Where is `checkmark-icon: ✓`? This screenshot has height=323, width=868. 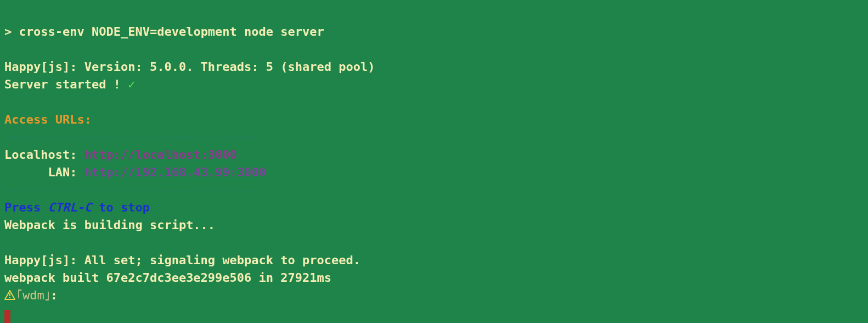
checkmark-icon: ✓ is located at coordinates (132, 85).